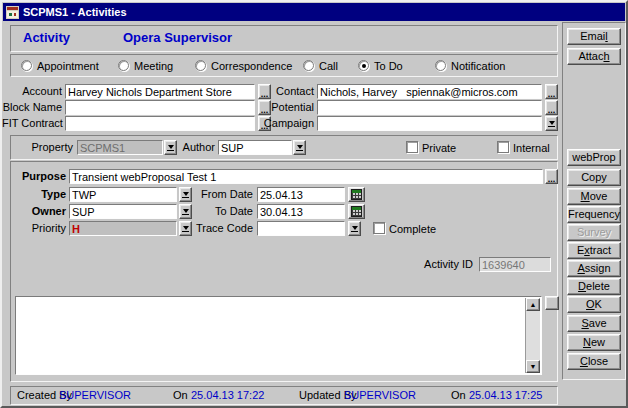 The height and width of the screenshot is (408, 628). Describe the element at coordinates (12, 12) in the screenshot. I see `app-icon` at that location.